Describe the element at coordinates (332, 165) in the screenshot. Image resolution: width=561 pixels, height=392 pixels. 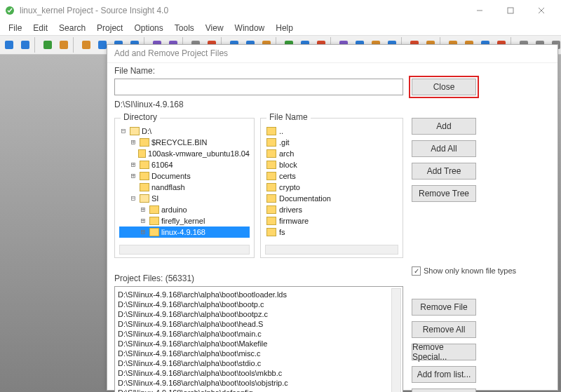
I see `file-item: block` at that location.